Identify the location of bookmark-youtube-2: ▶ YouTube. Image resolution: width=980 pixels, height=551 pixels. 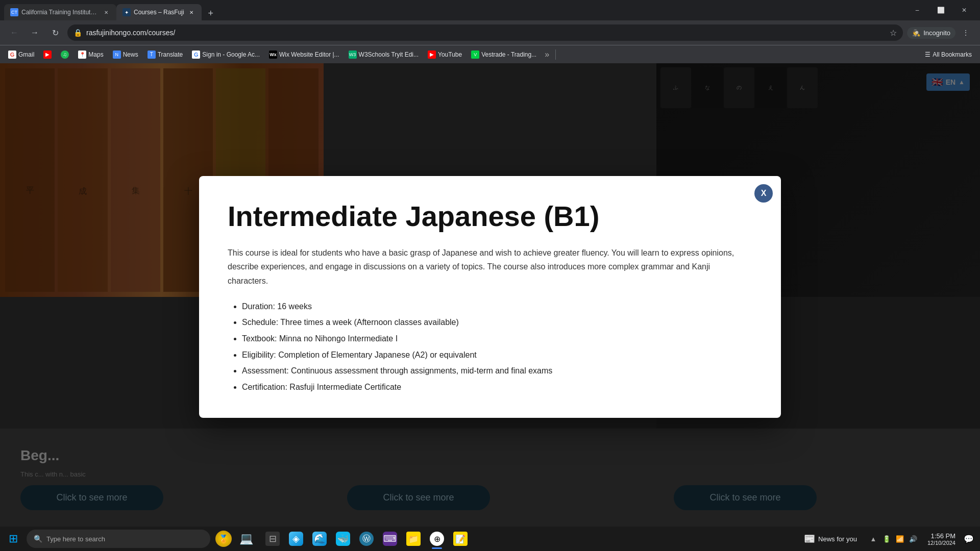
(445, 55).